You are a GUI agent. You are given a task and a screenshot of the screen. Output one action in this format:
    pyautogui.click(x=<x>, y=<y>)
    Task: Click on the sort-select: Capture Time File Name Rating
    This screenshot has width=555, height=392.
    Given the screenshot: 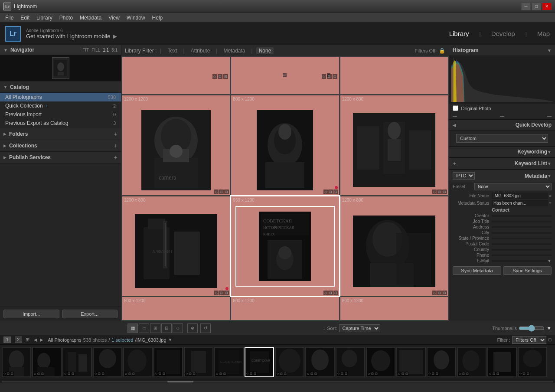 What is the action you would take?
    pyautogui.click(x=360, y=328)
    